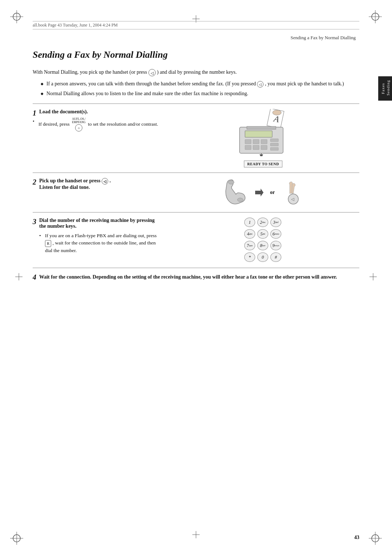 This screenshot has height=555, width=392. I want to click on page-title: Sending a Fax by Normal Dialling, so click(196, 55).